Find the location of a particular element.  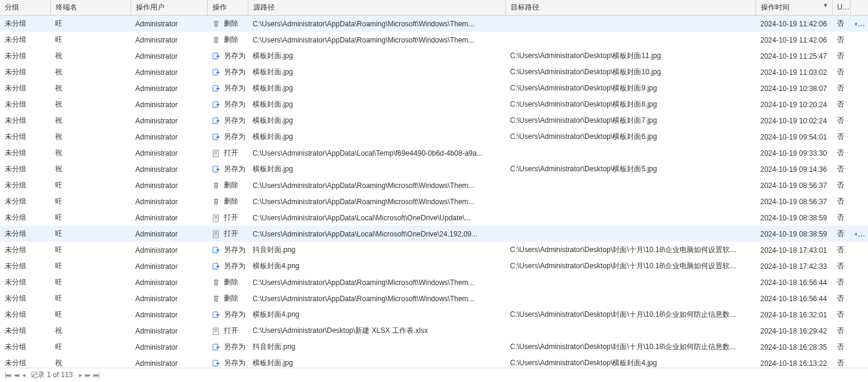

pager-fastnext-button: ▸▸ is located at coordinates (87, 375).